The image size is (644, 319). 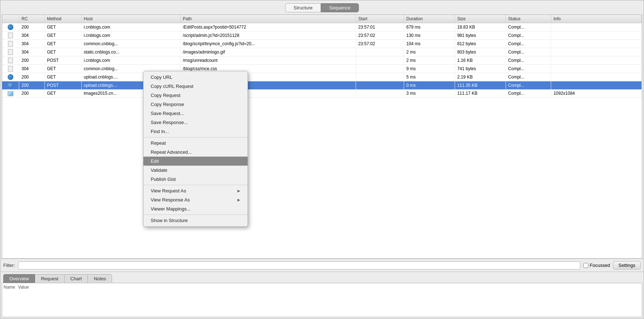 What do you see at coordinates (196, 95) in the screenshot?
I see `menu-item: Copy Request` at bounding box center [196, 95].